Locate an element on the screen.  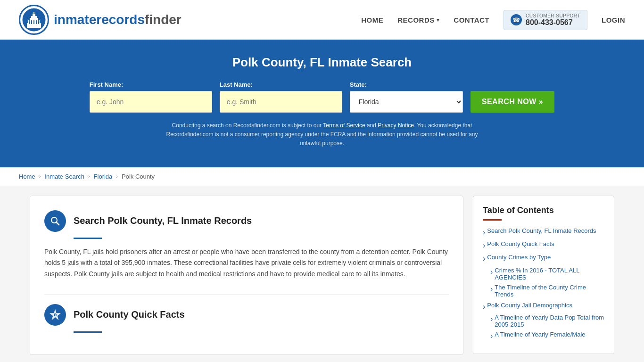
support-text: CUSTOMER SUPPORT 800-433-0567 is located at coordinates (553, 20).